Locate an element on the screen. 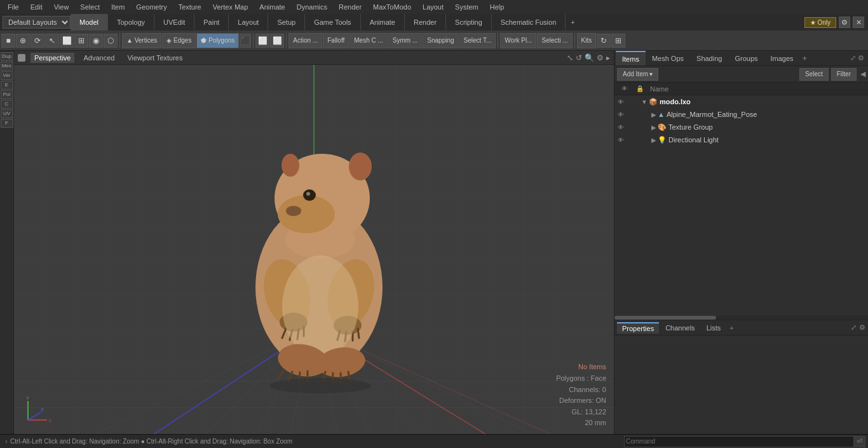 This screenshot has height=448, width=868. tab-layout: Layout is located at coordinates (248, 22).